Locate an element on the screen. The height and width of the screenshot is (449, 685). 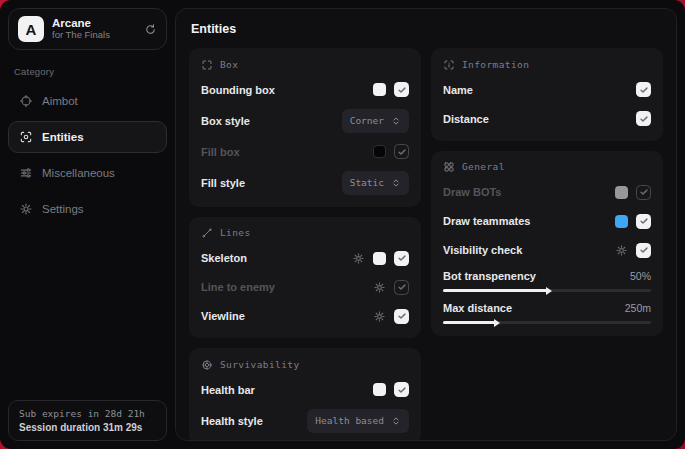
distance-label: Distance is located at coordinates (466, 119).